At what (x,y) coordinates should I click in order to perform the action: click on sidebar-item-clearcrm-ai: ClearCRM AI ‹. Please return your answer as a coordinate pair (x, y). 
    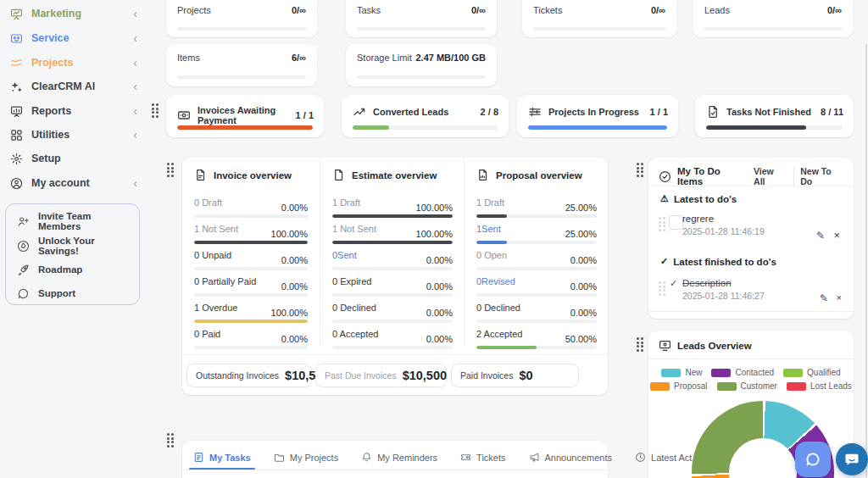
    Looking at the image, I should click on (74, 86).